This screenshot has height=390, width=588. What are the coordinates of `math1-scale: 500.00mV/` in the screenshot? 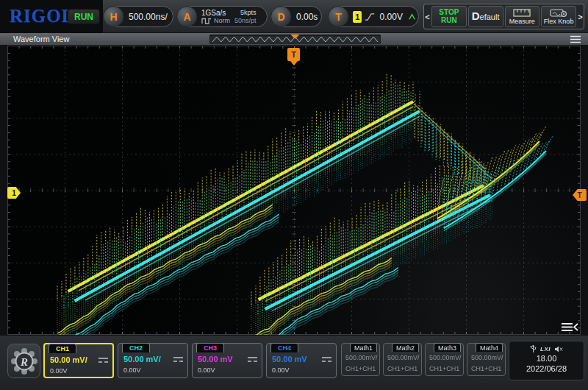 It's located at (362, 358).